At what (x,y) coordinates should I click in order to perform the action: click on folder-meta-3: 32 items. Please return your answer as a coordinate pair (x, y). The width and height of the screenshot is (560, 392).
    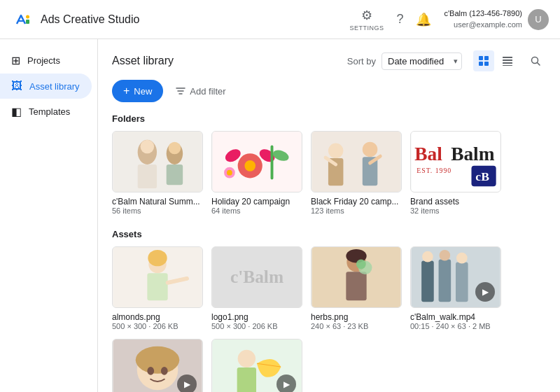
    Looking at the image, I should click on (456, 211).